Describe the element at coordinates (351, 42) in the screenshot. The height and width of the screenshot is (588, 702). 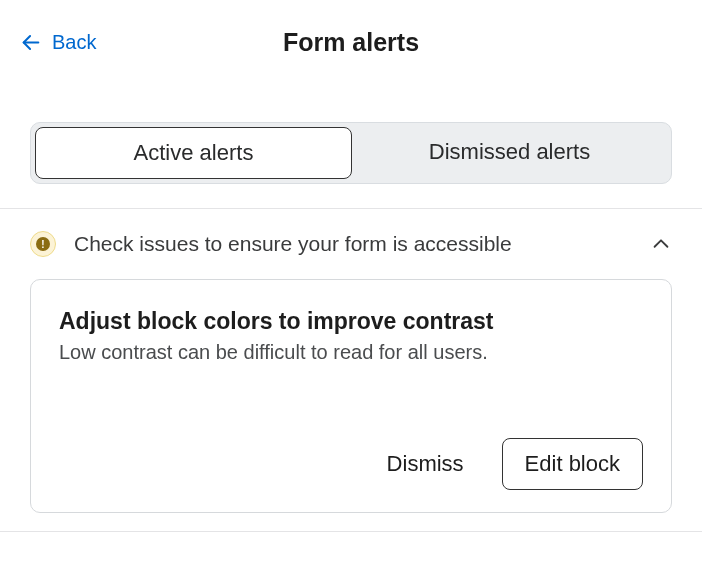
I see `header: Back Form alerts` at that location.